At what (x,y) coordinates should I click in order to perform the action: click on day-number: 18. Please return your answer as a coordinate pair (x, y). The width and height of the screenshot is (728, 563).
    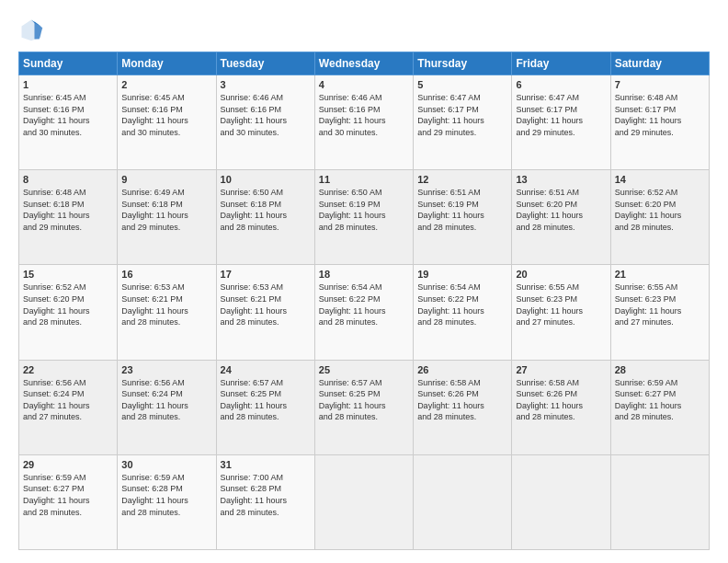
    Looking at the image, I should click on (364, 274).